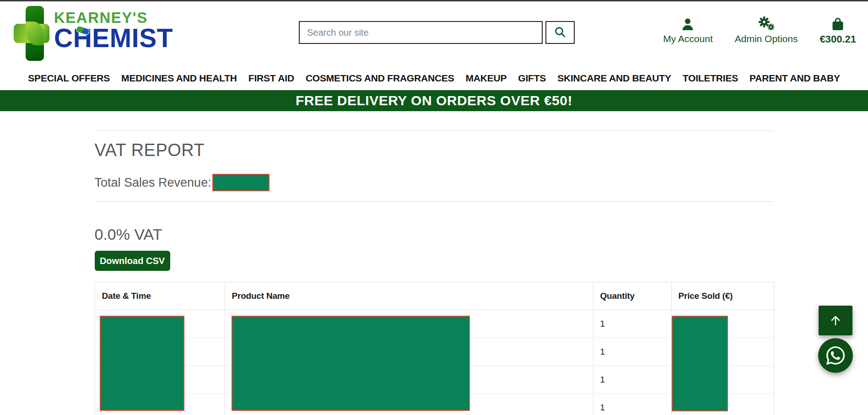 The image size is (868, 415). What do you see at coordinates (409, 296) in the screenshot?
I see `col-header-product-name: Product Name` at bounding box center [409, 296].